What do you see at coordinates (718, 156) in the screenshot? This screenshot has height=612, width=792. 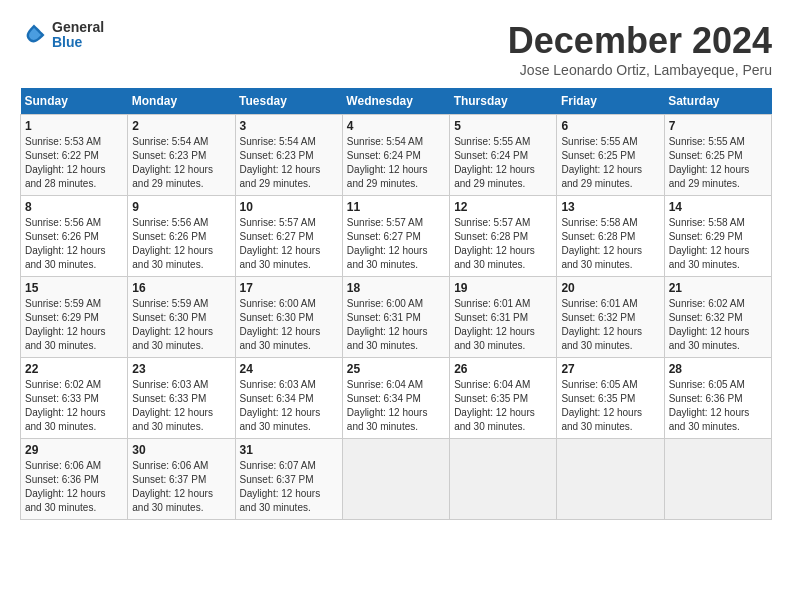 I see `calendar-day: 7Sunrise: 5:55 AMSunset: 6:25 PMDaylight…` at bounding box center [718, 156].